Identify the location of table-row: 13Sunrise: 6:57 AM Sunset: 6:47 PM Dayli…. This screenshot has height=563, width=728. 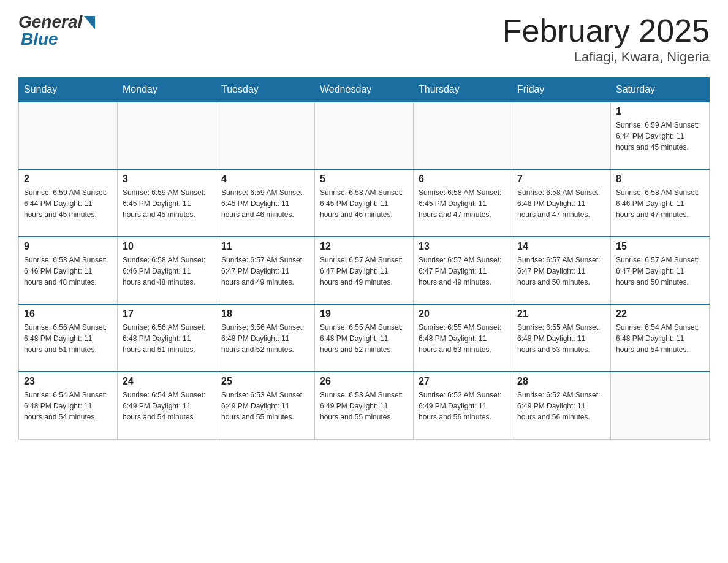
(463, 270).